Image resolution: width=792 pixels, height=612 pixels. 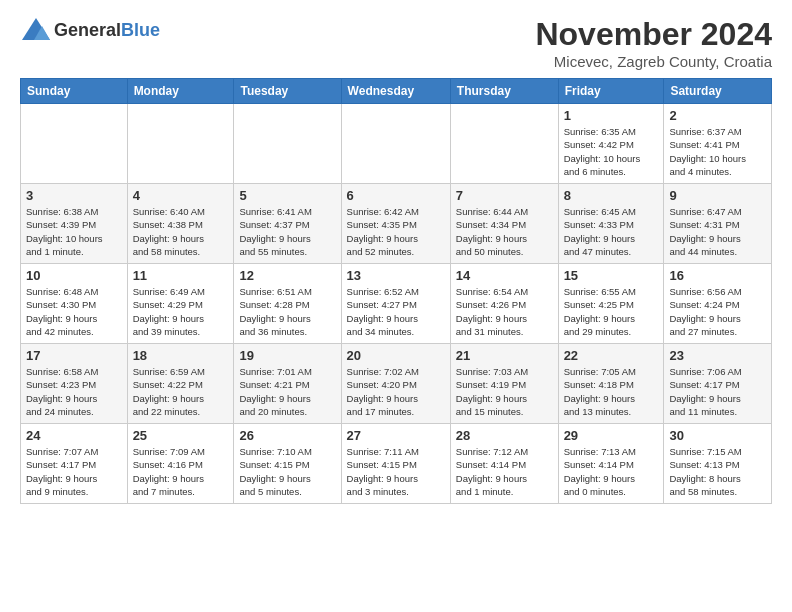 What do you see at coordinates (74, 384) in the screenshot?
I see `calendar-cell: 17Sunrise: 6:58 AM Sunset: 4:23 PM Dayli…` at bounding box center [74, 384].